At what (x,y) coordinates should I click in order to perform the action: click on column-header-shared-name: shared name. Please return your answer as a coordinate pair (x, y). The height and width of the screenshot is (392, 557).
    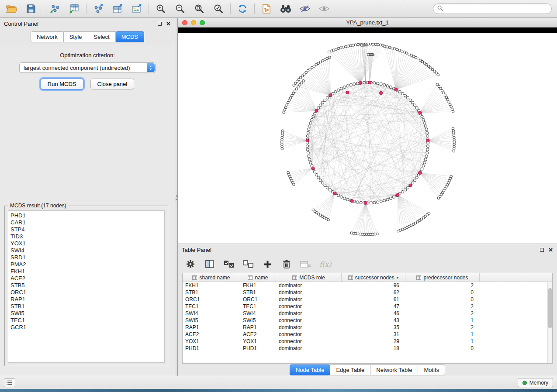
    Looking at the image, I should click on (211, 278).